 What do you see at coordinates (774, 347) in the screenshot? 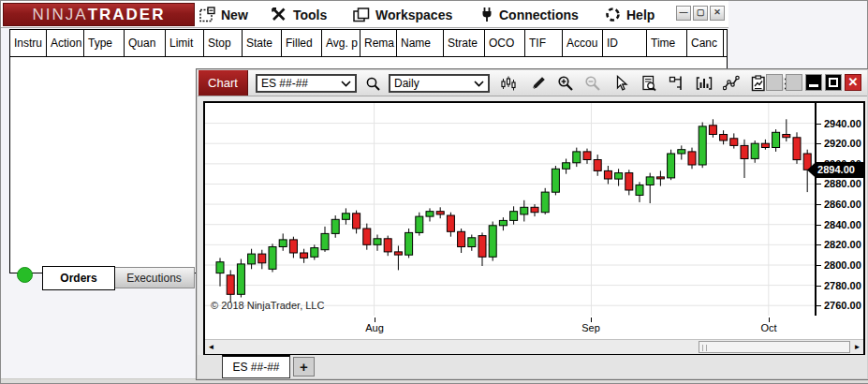
I see `scrollbar-thumb` at bounding box center [774, 347].